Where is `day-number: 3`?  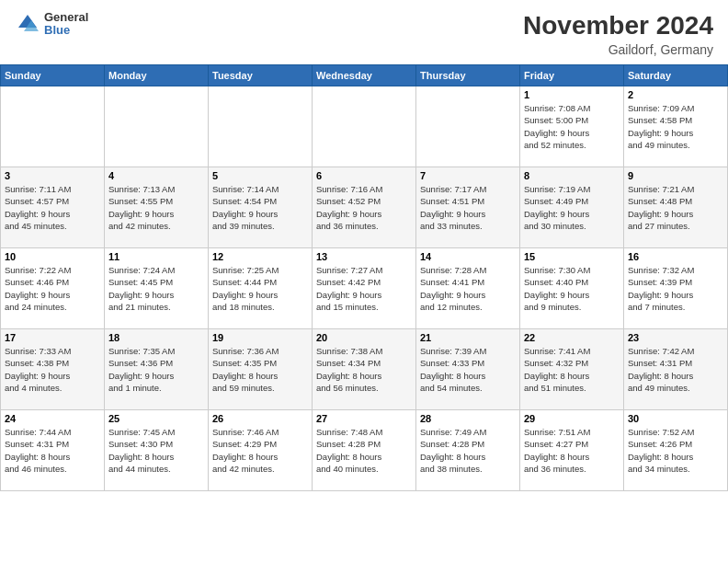 day-number: 3 is located at coordinates (52, 176).